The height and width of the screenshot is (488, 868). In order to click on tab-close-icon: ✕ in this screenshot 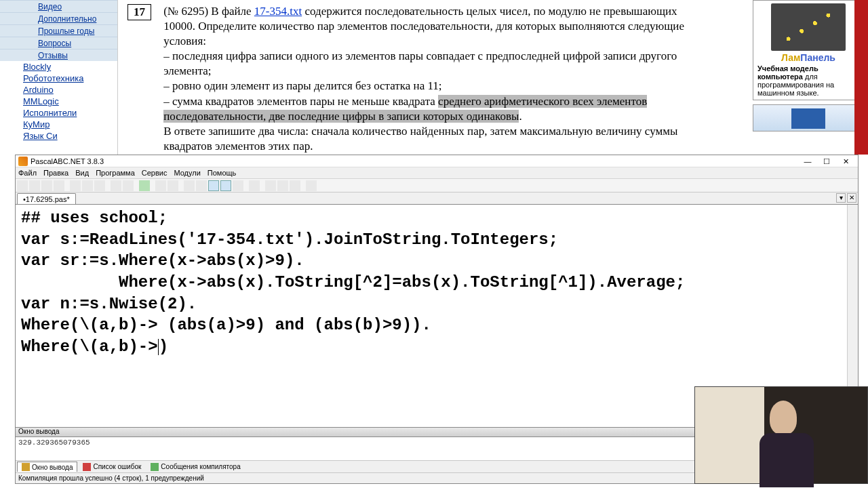, I will do `click(852, 198)`.